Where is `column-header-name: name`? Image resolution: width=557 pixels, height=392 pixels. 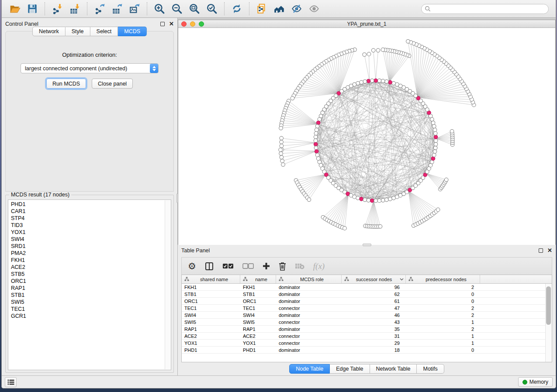
column-header-name: name is located at coordinates (258, 279).